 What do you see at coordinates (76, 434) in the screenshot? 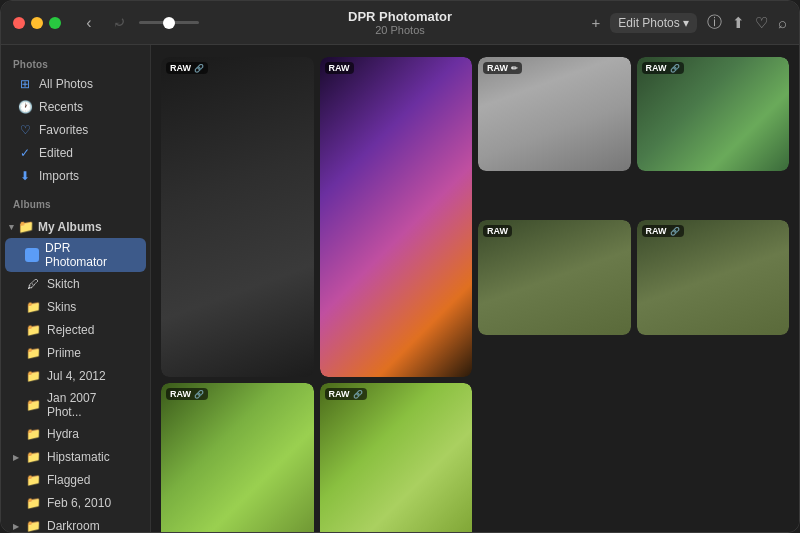
I see `sidebar-item-hydra: 📁 Hydra` at bounding box center [76, 434].